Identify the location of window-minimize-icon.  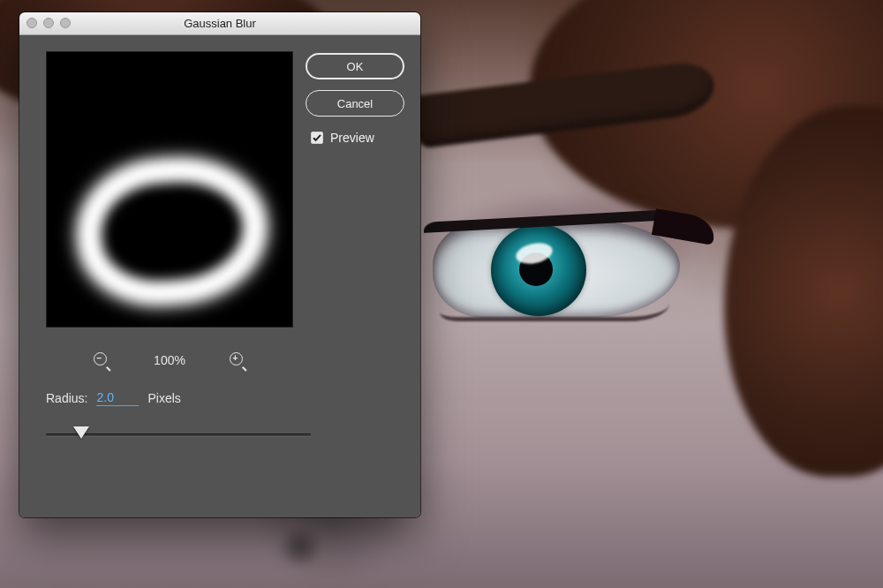
(49, 23).